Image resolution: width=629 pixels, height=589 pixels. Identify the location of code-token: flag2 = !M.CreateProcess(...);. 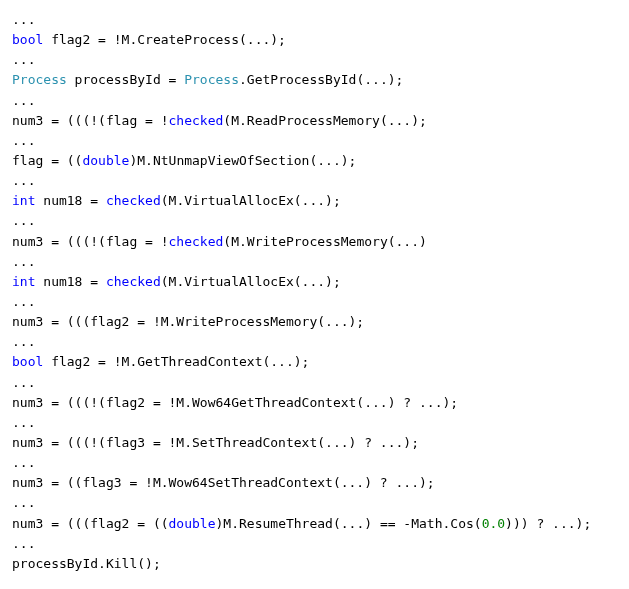
(164, 40).